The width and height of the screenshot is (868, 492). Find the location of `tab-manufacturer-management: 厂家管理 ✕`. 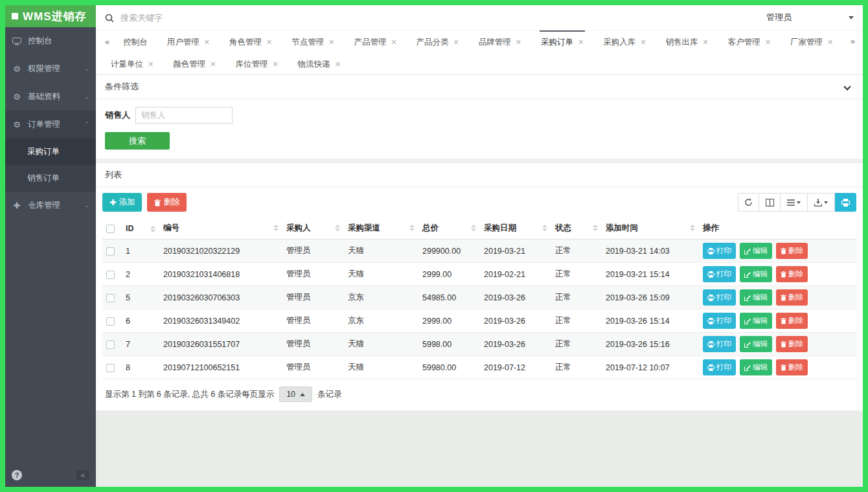

tab-manufacturer-management: 厂家管理 ✕ is located at coordinates (812, 41).